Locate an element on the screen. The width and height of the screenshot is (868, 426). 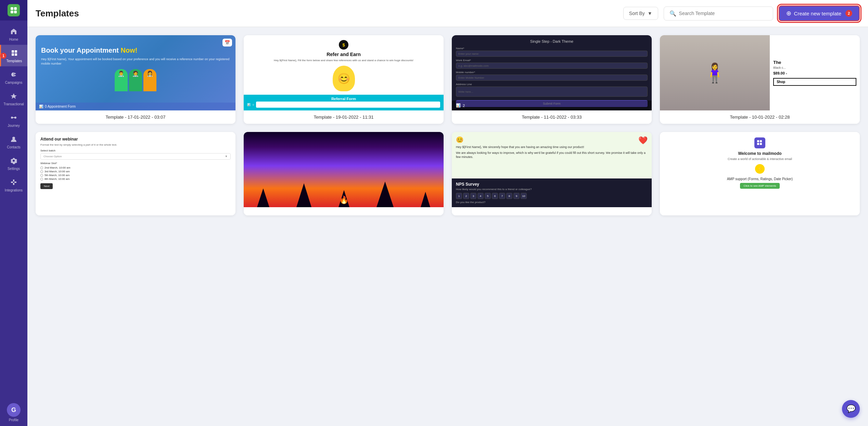
template-card-footer: Template - 17-01-2022 - 03:07 is located at coordinates (136, 117).